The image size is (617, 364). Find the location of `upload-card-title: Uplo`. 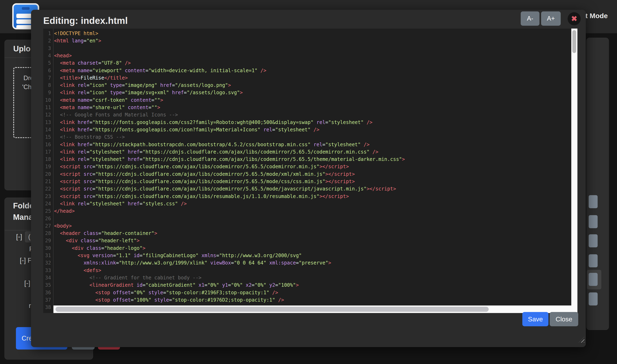

upload-card-title: Uplo is located at coordinates (22, 49).